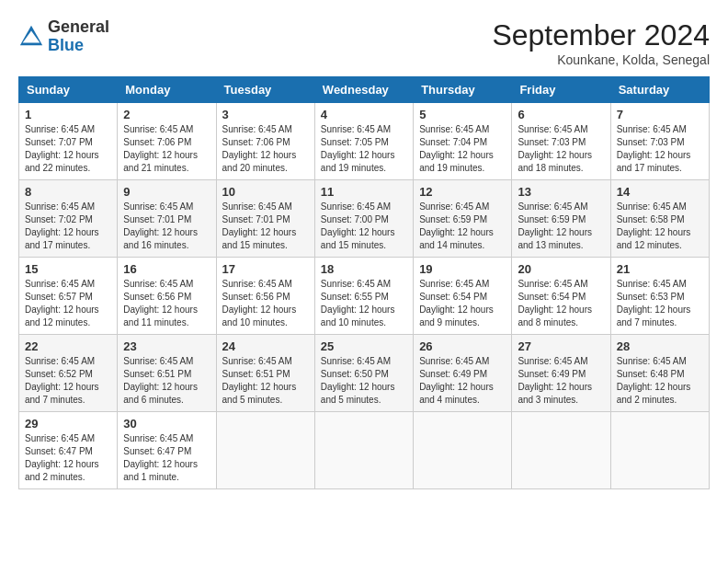  I want to click on day-number: 4, so click(364, 114).